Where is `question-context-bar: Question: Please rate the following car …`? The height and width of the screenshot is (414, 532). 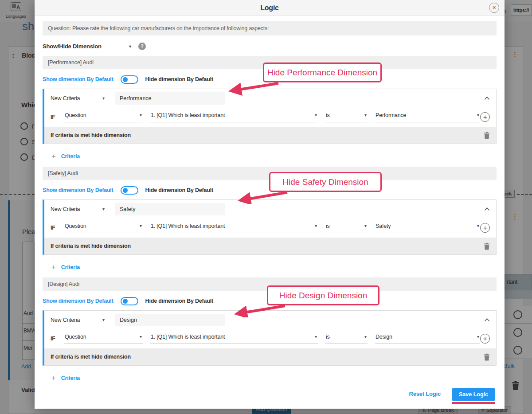 question-context-bar: Question: Please rate the following car … is located at coordinates (270, 28).